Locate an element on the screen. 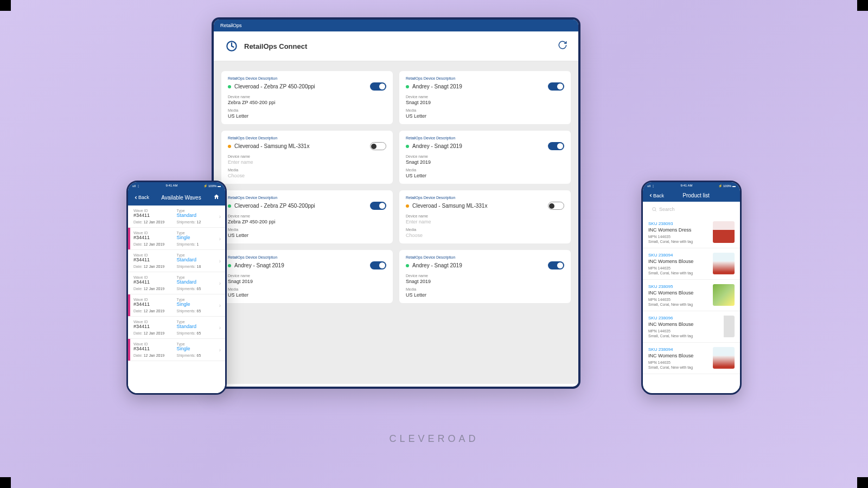 This screenshot has height=488, width=868. device-card: RetailOps Device Description Cleveroad -… is located at coordinates (307, 98).